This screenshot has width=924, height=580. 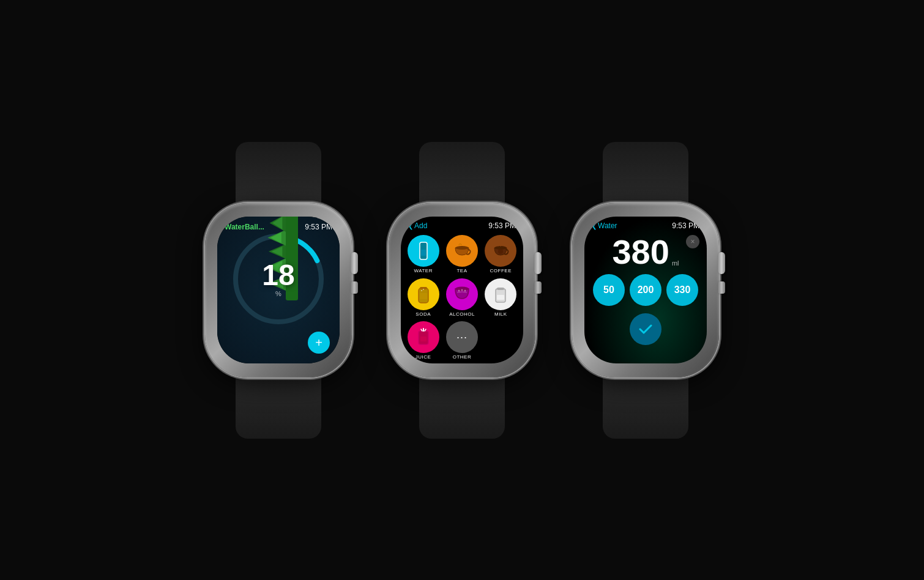 What do you see at coordinates (462, 314) in the screenshot?
I see `drink-label-alcohol: ALCOHOL` at bounding box center [462, 314].